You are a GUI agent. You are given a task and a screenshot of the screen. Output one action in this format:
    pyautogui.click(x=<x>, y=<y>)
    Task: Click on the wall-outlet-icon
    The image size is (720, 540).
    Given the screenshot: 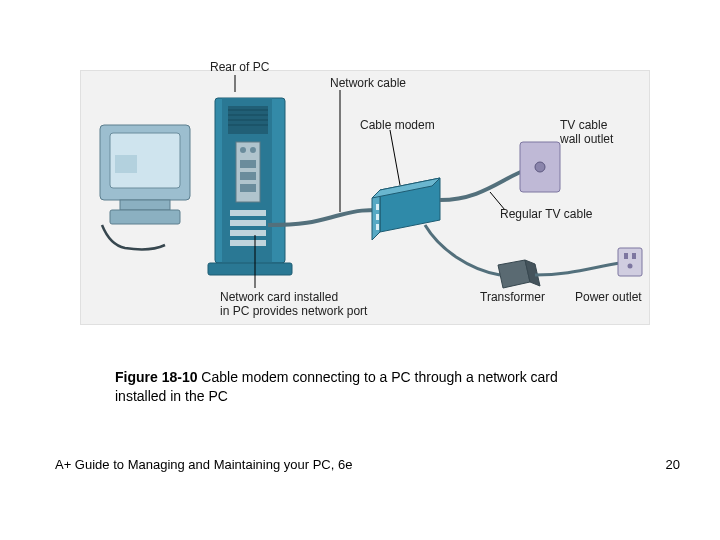 What is the action you would take?
    pyautogui.click(x=540, y=167)
    